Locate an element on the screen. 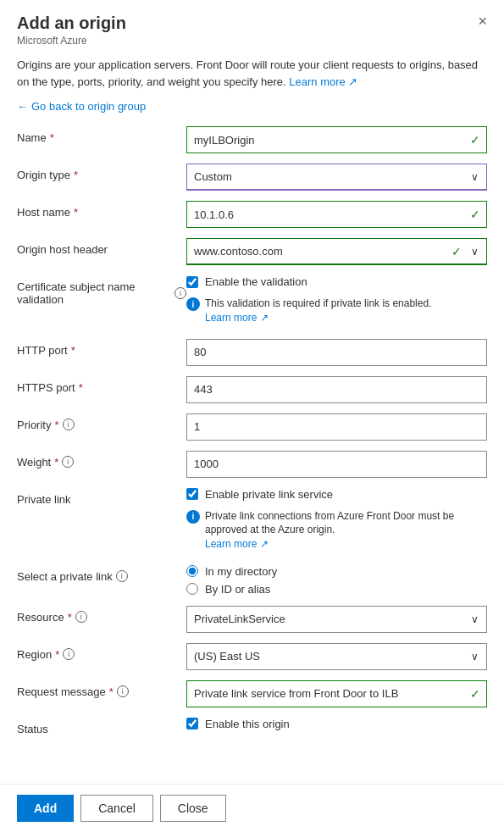  name-input-wrapper is located at coordinates (337, 140).